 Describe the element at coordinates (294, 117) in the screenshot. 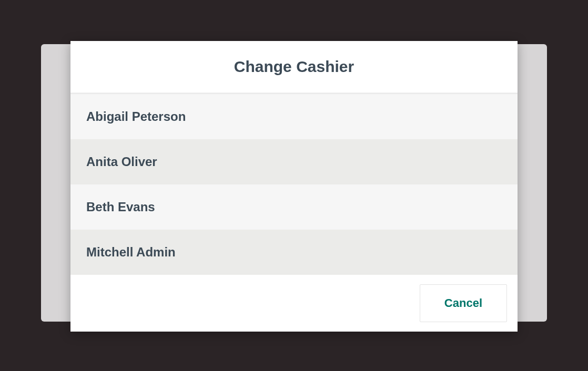

I see `cashier-item-abigail-peterson: Abigail Peterson` at that location.